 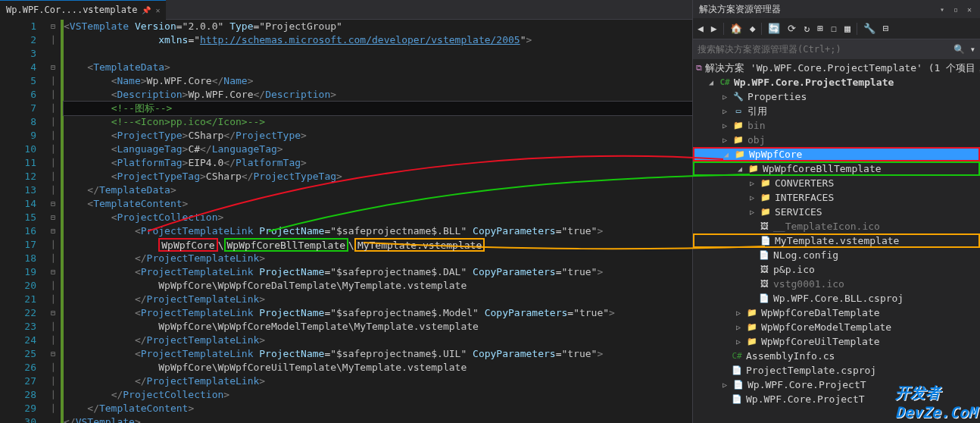 I want to click on search-input, so click(x=826, y=49).